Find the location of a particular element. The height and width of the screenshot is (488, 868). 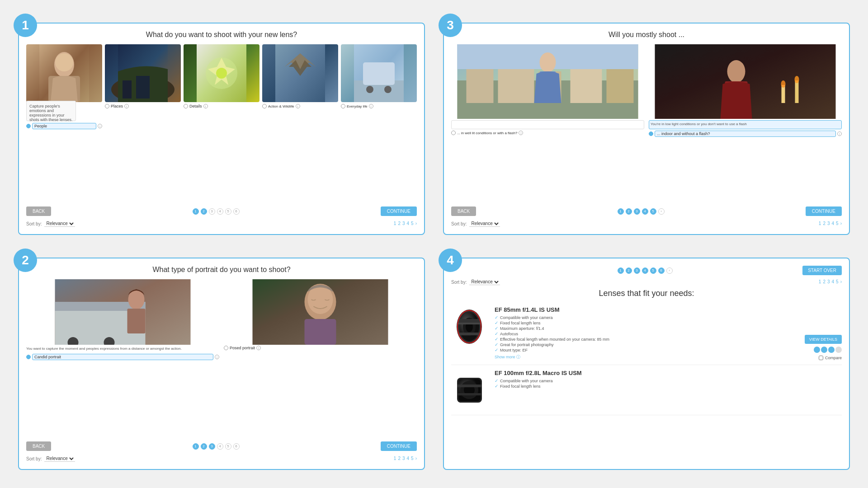

details-info-icon: i is located at coordinates (206, 106).